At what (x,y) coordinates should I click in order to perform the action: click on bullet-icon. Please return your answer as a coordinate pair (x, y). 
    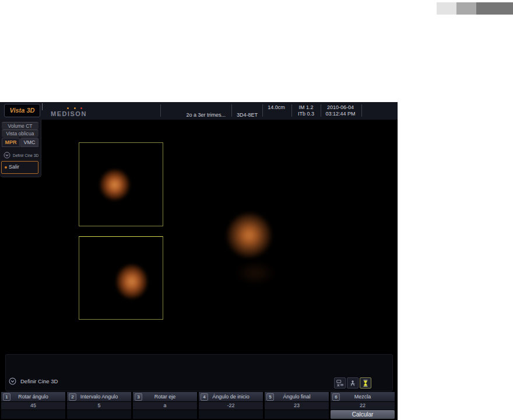
    Looking at the image, I should click on (6, 167).